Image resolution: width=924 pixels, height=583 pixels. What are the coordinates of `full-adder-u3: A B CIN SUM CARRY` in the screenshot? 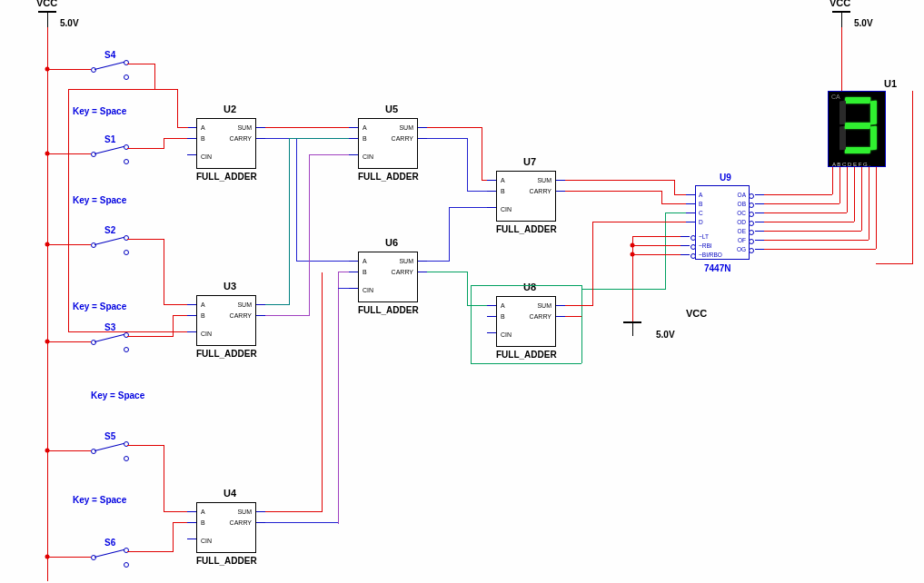 It's located at (226, 321).